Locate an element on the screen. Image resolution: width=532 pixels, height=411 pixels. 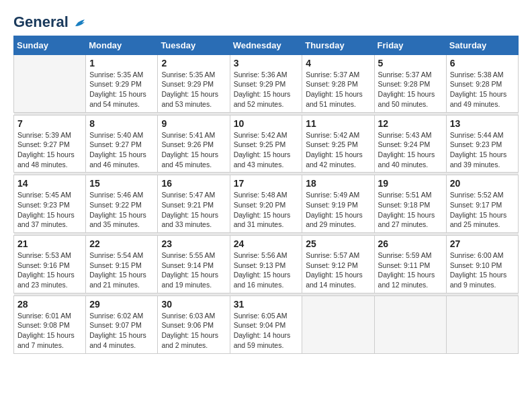
calendar-cell: 23Sunrise: 5:55 AMSunset: 9:14 PMDayligh… is located at coordinates (193, 265).